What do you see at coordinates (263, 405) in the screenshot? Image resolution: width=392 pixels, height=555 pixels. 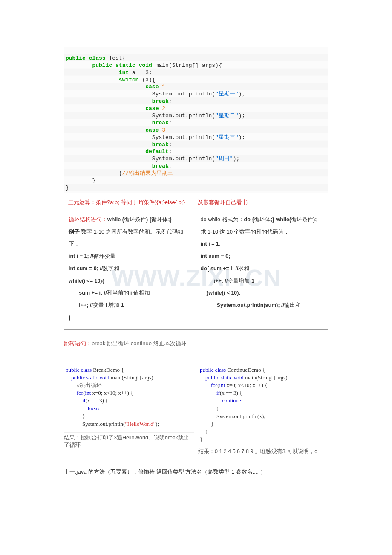 I see `continue-demo-code: public class ContinueDemo { public stati…` at bounding box center [263, 405].